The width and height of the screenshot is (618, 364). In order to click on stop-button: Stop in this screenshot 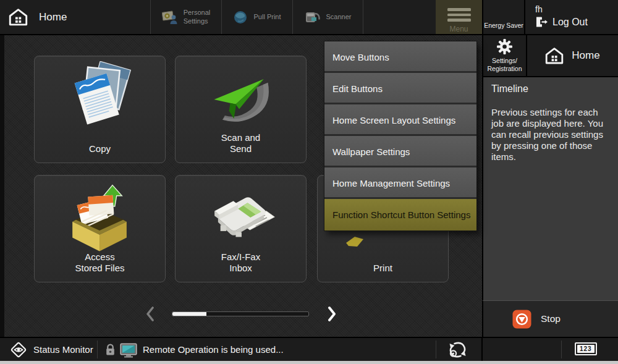, I will do `click(550, 319)`.